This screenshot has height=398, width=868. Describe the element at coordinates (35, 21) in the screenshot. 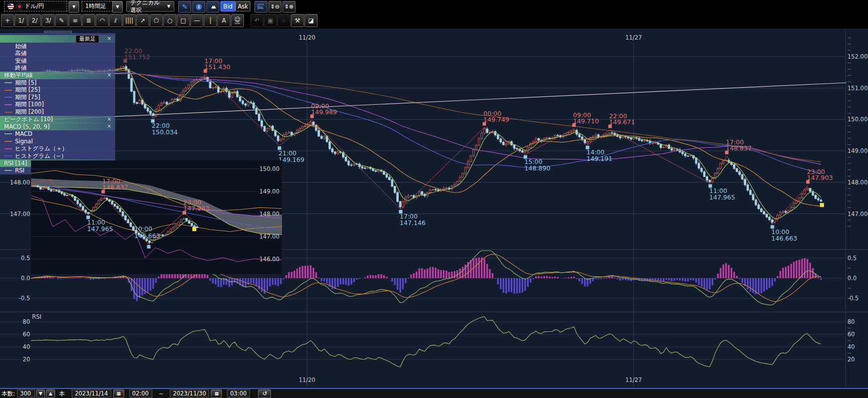

I see `trendline2-tool: 2/` at that location.